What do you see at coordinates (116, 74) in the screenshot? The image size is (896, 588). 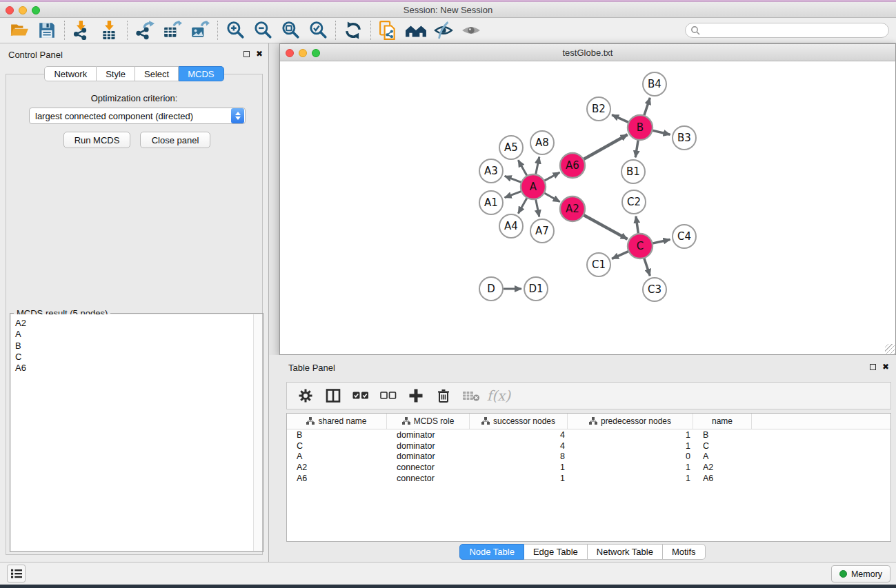 I see `tab-style: Style` at bounding box center [116, 74].